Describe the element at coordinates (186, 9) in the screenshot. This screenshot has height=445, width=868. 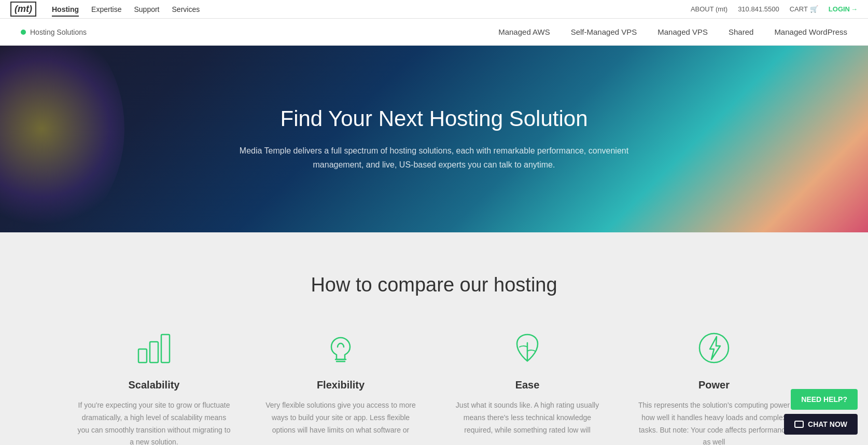
I see `nav-item-services: Services` at that location.